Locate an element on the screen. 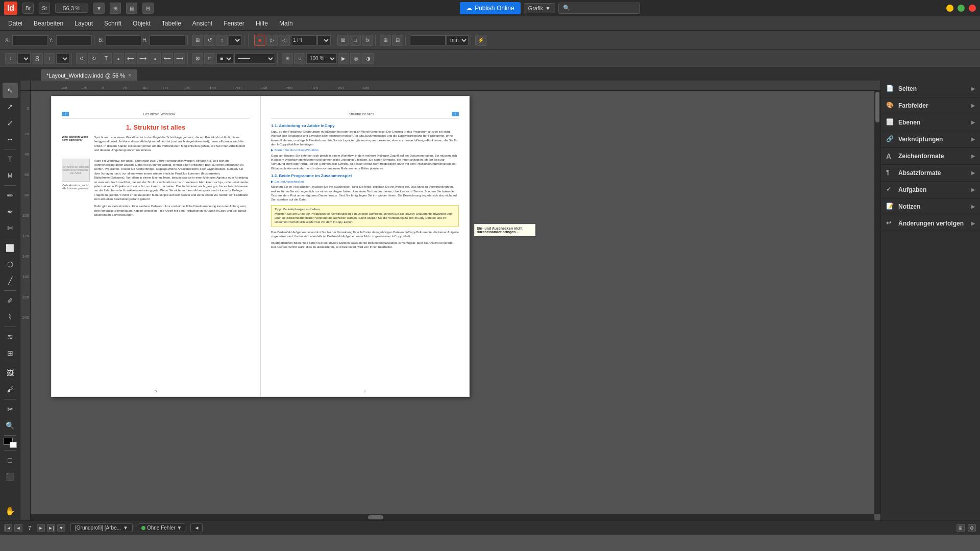 Image resolution: width=980 pixels, height=551 pixels. b-input is located at coordinates (124, 40).